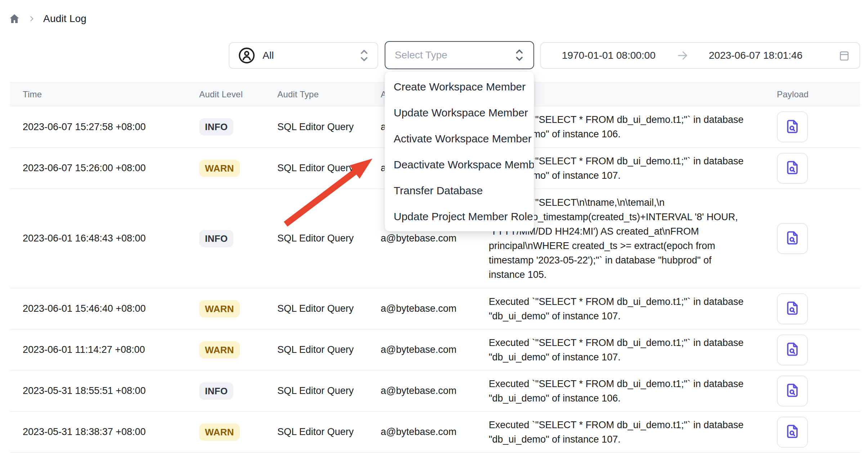 The width and height of the screenshot is (868, 457). What do you see at coordinates (700, 56) in the screenshot?
I see `date-range-picker: 1970-01-01 08:00:00 2023-06-07 18:01:46` at bounding box center [700, 56].